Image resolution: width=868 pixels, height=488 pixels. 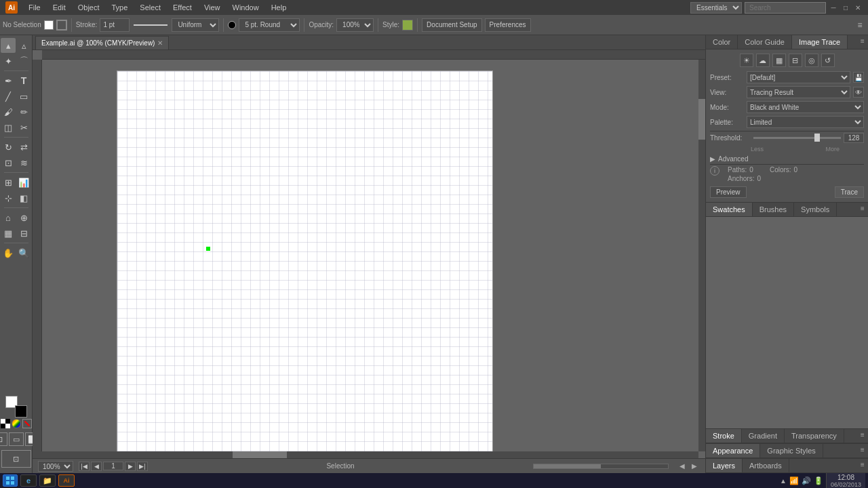 I want to click on drawing-mode-icon: ⊡, so click(x=16, y=459).